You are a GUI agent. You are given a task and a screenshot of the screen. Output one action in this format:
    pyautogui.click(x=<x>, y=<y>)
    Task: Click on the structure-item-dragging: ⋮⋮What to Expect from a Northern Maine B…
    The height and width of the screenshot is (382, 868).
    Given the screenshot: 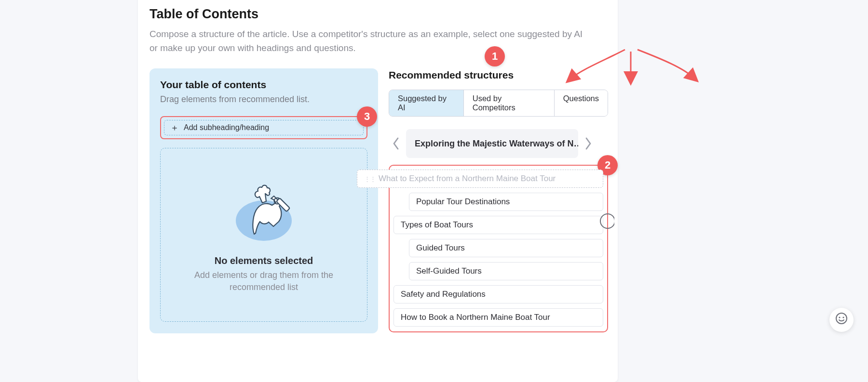 What is the action you would take?
    pyautogui.click(x=480, y=179)
    